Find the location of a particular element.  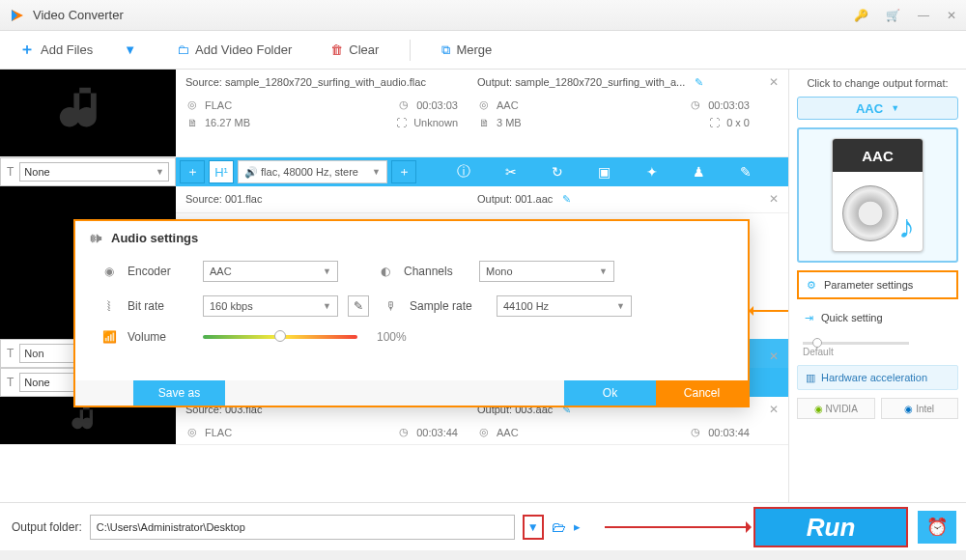

nvidia-badge: ◉ NVIDIA is located at coordinates (837, 408).